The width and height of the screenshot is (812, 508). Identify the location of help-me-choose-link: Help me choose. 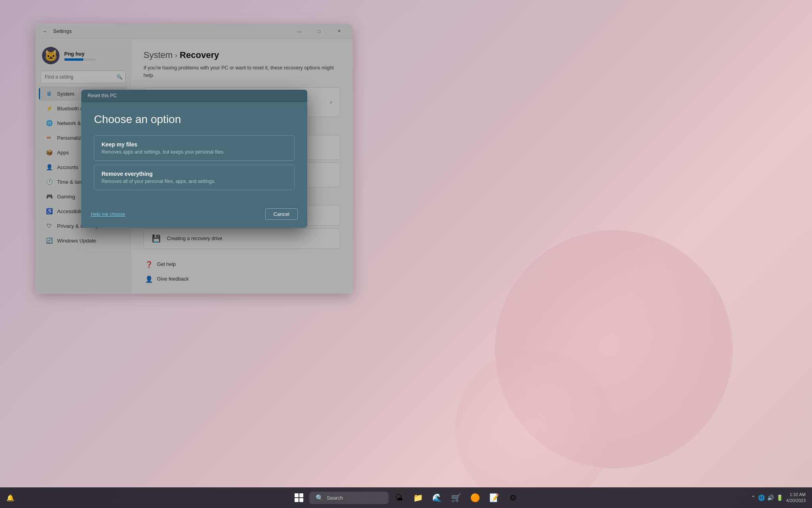
(108, 214).